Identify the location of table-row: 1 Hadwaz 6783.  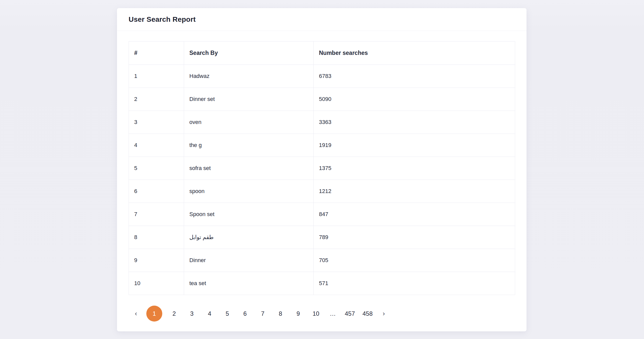
(322, 76).